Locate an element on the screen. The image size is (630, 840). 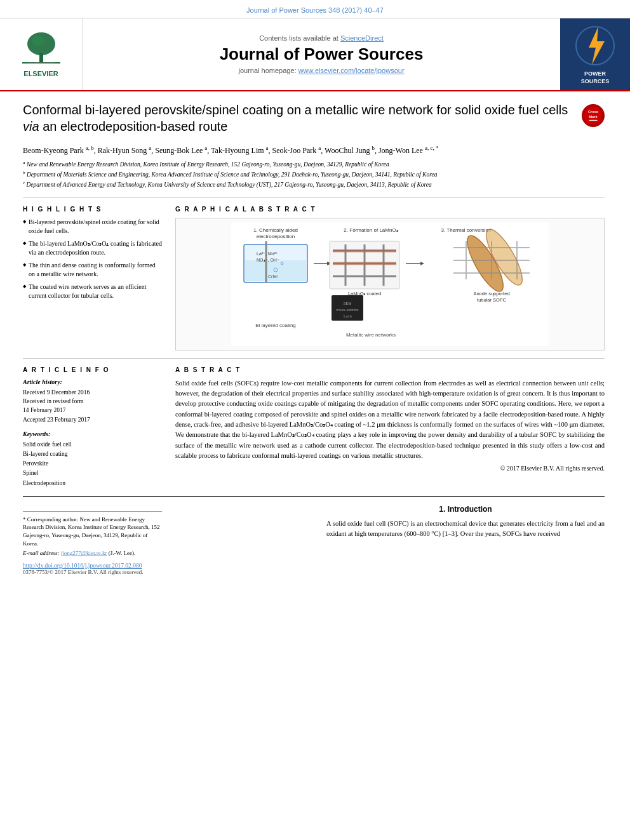
crossmark-icon: Cross Mark is located at coordinates (593, 116).